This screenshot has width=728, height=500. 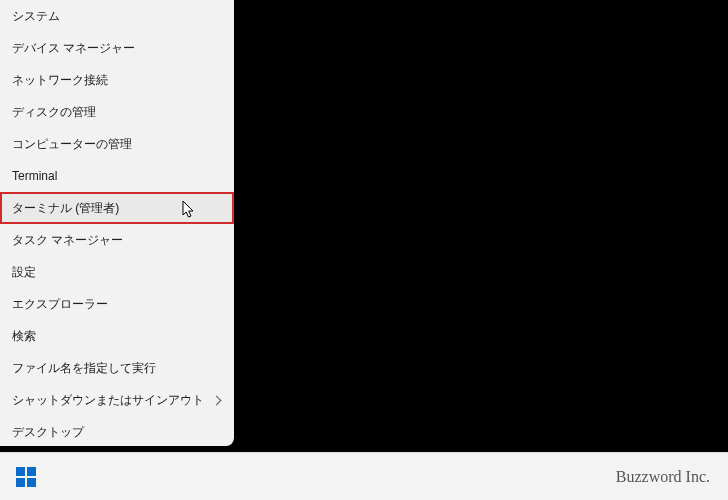 I want to click on winx-menu-item: デスクトップ, so click(x=117, y=431).